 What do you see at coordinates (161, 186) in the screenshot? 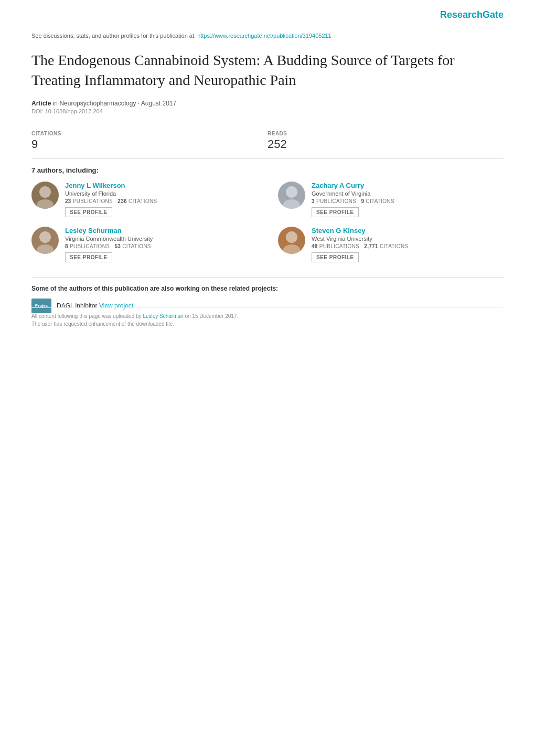
I see `author-name-wilkerson: Jenny L Wilkerson` at bounding box center [161, 186].